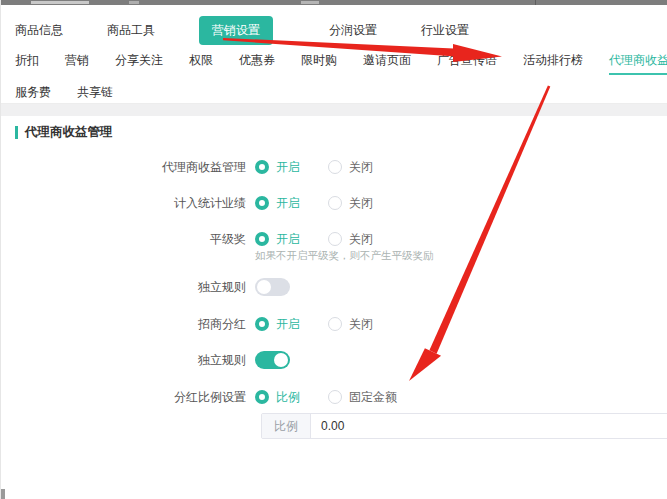 Image resolution: width=667 pixels, height=499 pixels. What do you see at coordinates (27, 64) in the screenshot?
I see `subtab-discount: 折扣` at bounding box center [27, 64].